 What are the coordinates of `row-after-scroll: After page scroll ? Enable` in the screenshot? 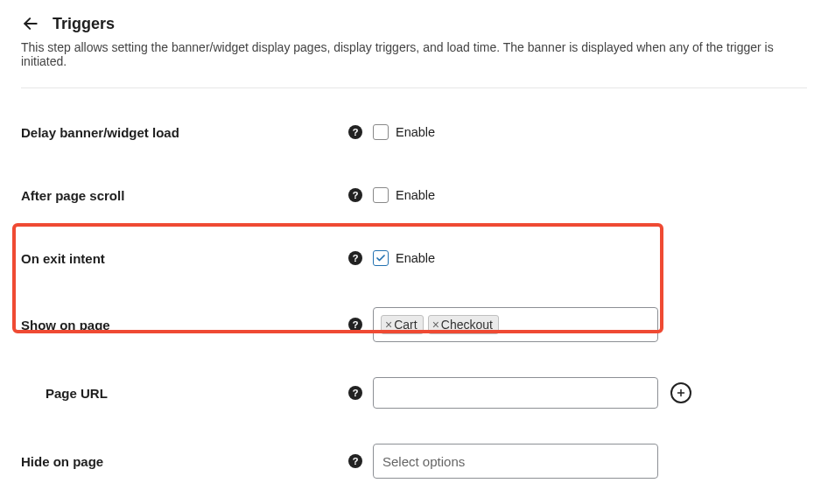 It's located at (414, 195).